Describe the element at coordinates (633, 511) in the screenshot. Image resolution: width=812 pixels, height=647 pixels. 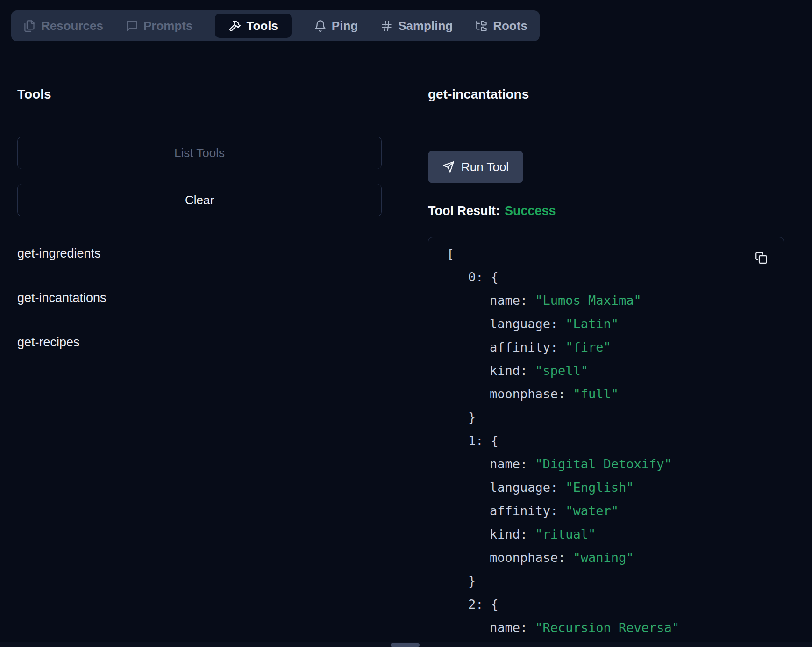
I see `json-object-level: name:"Digital Detoxify" language:"Englis…` at that location.